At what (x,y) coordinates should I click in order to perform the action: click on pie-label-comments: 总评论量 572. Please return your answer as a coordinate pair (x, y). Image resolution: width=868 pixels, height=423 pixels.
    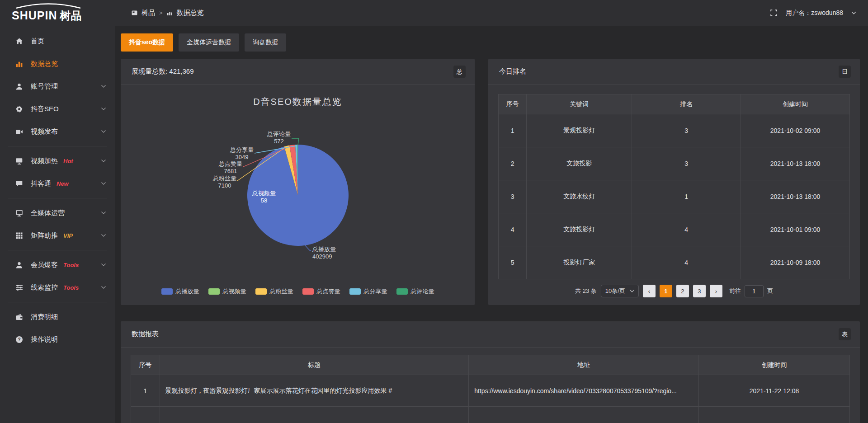
    Looking at the image, I should click on (279, 138).